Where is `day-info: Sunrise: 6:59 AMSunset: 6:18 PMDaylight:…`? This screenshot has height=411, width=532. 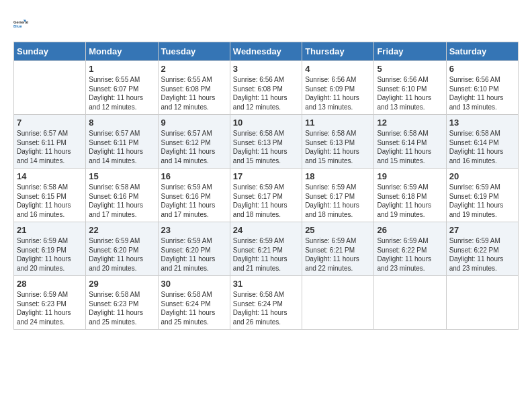 day-info: Sunrise: 6:59 AMSunset: 6:18 PMDaylight:… is located at coordinates (410, 201).